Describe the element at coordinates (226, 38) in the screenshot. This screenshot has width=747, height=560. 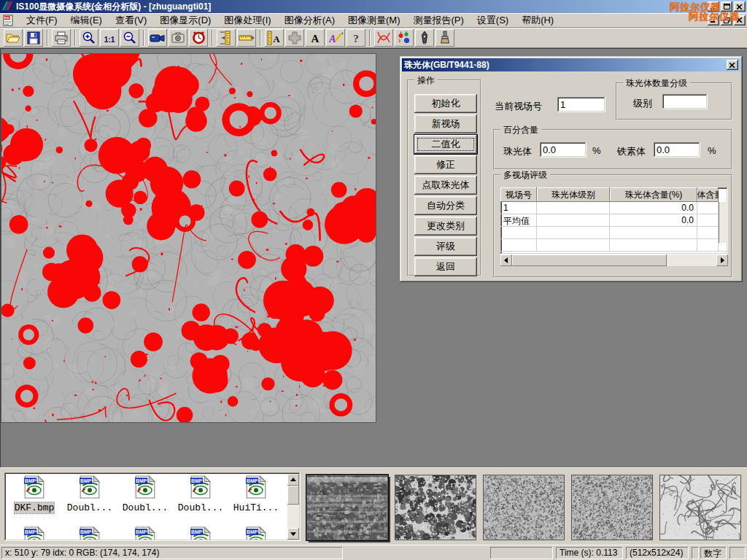
I see `caliper-icon` at that location.